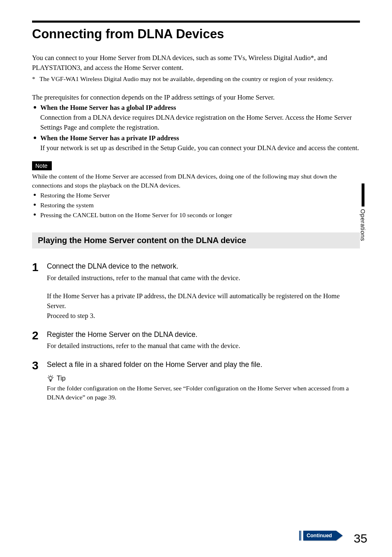 This screenshot has height=557, width=392. What do you see at coordinates (61, 378) in the screenshot?
I see `tip-label: Tip` at bounding box center [61, 378].